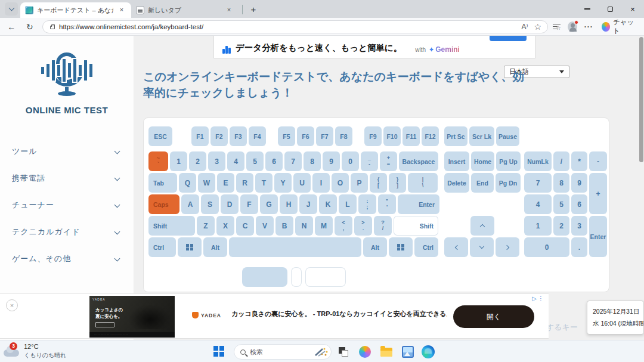  I want to click on key-backspace: Backspace, so click(419, 161).